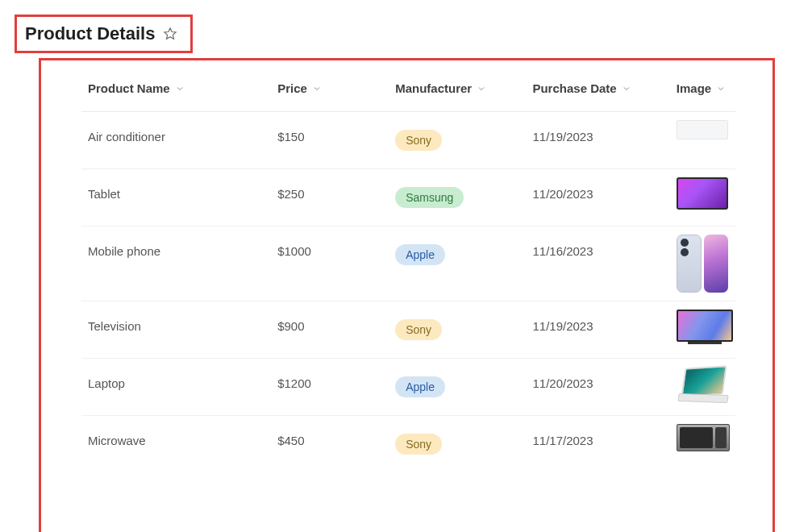  I want to click on cell-name: Mobile phone, so click(176, 264).